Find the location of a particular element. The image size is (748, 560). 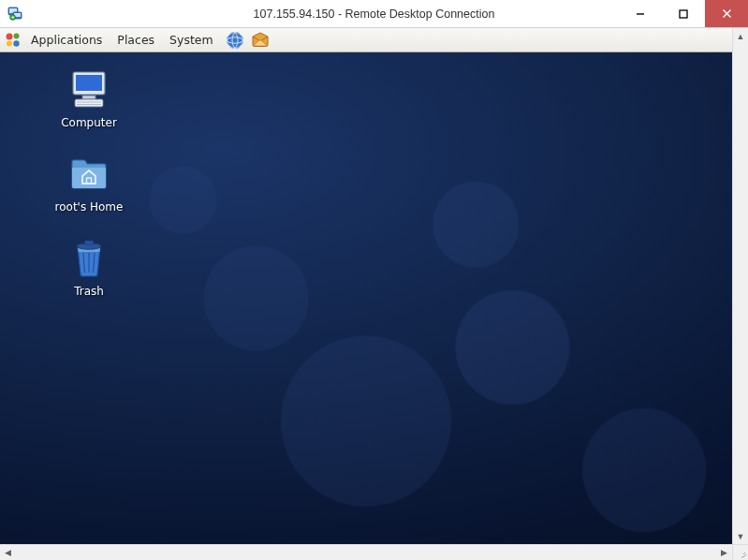

desktop-icon-grid: Computer root's Home is located at coordinates (89, 183).